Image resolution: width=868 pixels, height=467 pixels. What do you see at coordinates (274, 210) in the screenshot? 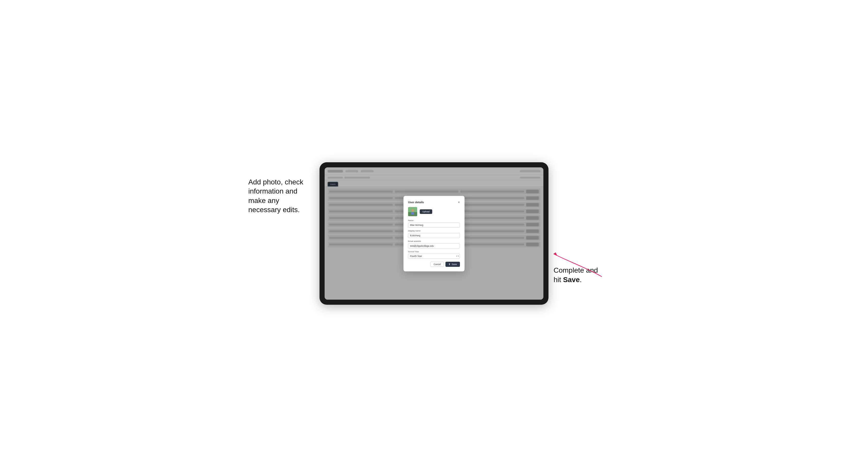
I see `annotation-left-line4: necessary edits.` at bounding box center [274, 210].